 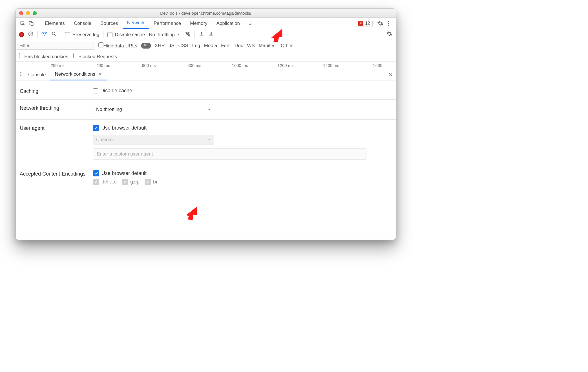 What do you see at coordinates (242, 173) in the screenshot?
I see `enc-use-default-checkbox: Use browser default` at bounding box center [242, 173].